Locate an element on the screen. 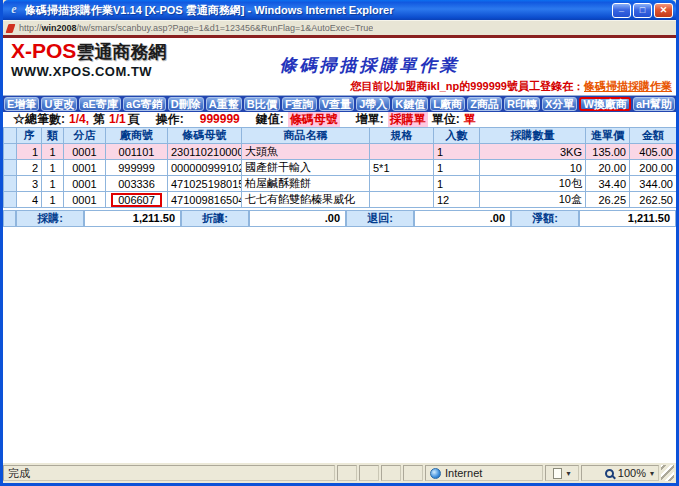  totals-stub is located at coordinates (10, 218).